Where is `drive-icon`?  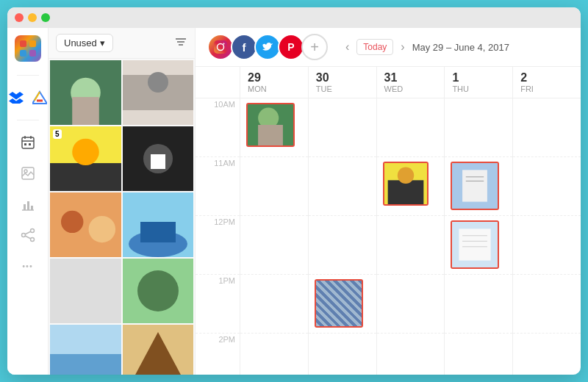 drive-icon is located at coordinates (40, 98).